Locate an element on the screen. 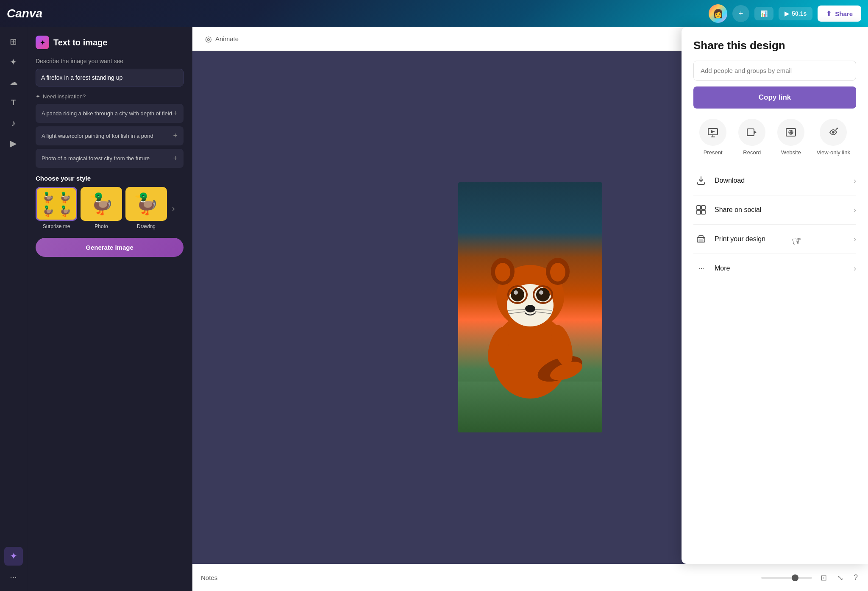 The image size is (868, 591). describe-label: Describe the image you want see is located at coordinates (109, 61).